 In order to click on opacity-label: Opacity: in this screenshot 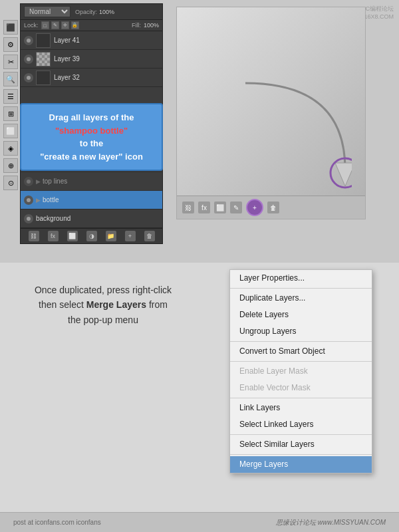, I will do `click(86, 12)`.